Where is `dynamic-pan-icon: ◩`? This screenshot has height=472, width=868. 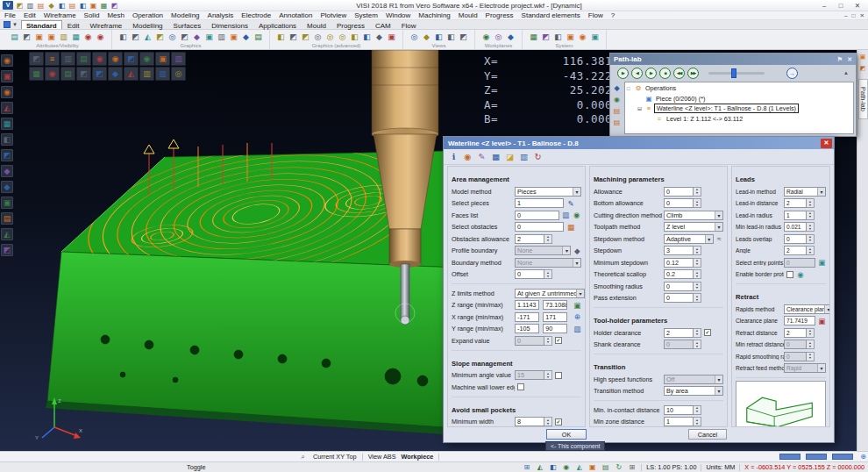
dynamic-pan-icon: ◩ is located at coordinates (293, 37).